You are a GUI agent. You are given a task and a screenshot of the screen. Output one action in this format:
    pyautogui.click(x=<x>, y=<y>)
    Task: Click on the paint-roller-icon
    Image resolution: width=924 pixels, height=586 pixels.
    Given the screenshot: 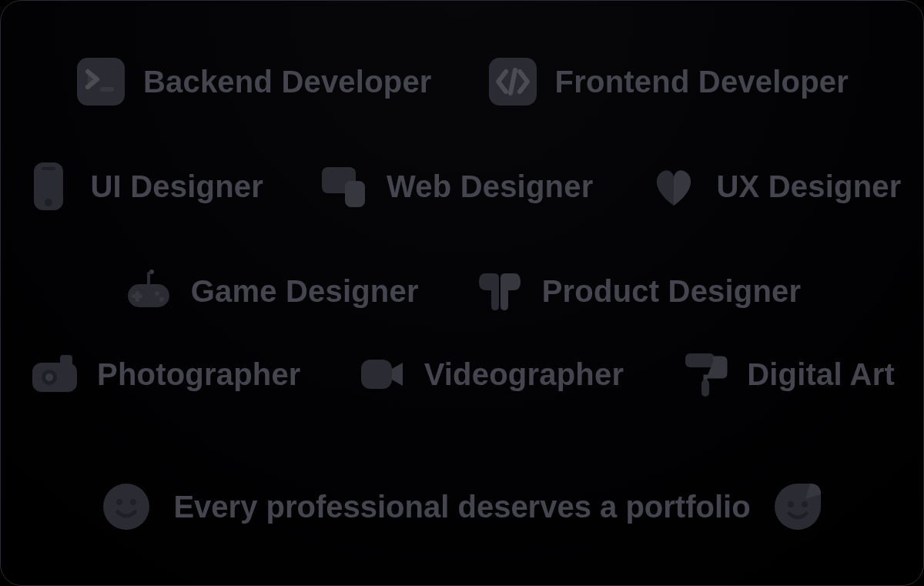 What is the action you would take?
    pyautogui.click(x=705, y=374)
    